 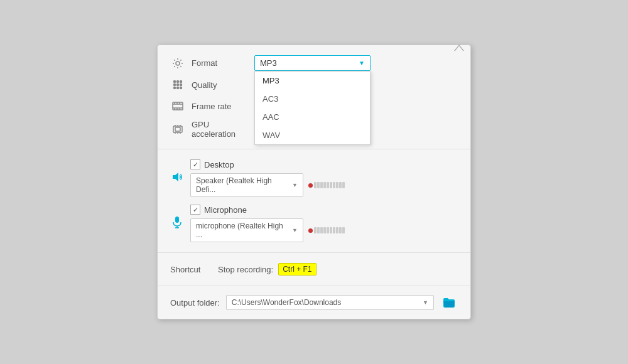 I want to click on desktop-level-bars, so click(x=329, y=185).